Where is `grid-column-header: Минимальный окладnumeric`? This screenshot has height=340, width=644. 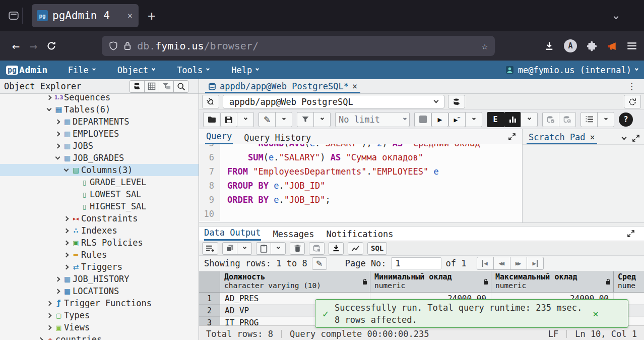
grid-column-header: Минимальный окладnumeric is located at coordinates (431, 282).